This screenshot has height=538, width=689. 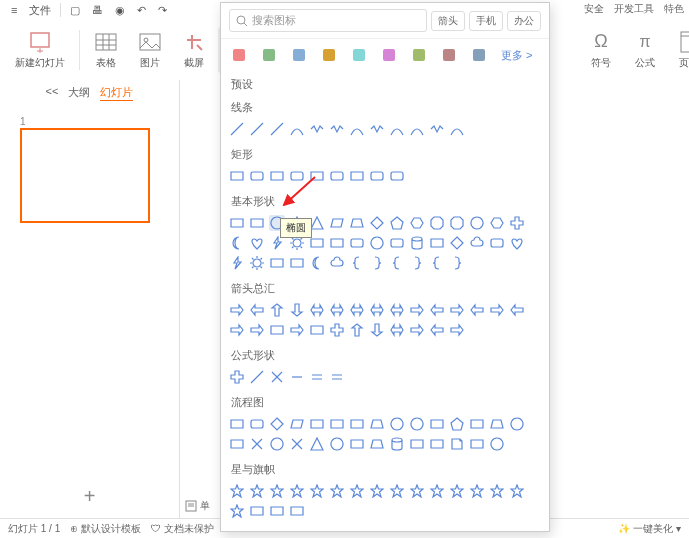 I want to click on status-template: ⊕ 默认设计模板, so click(x=106, y=529).